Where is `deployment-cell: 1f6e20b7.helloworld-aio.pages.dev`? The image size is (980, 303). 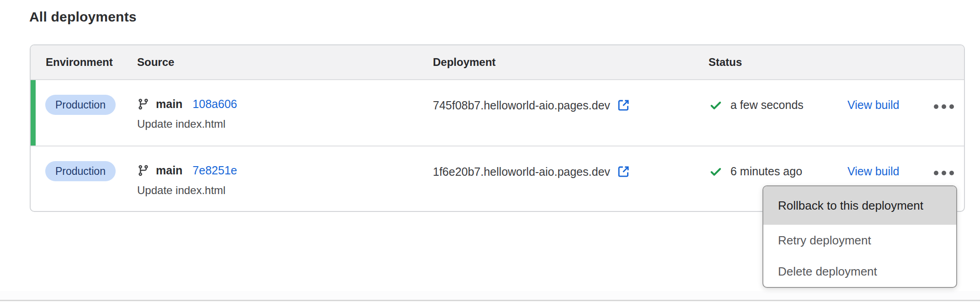 deployment-cell: 1f6e20b7.helloworld-aio.pages.dev is located at coordinates (532, 172).